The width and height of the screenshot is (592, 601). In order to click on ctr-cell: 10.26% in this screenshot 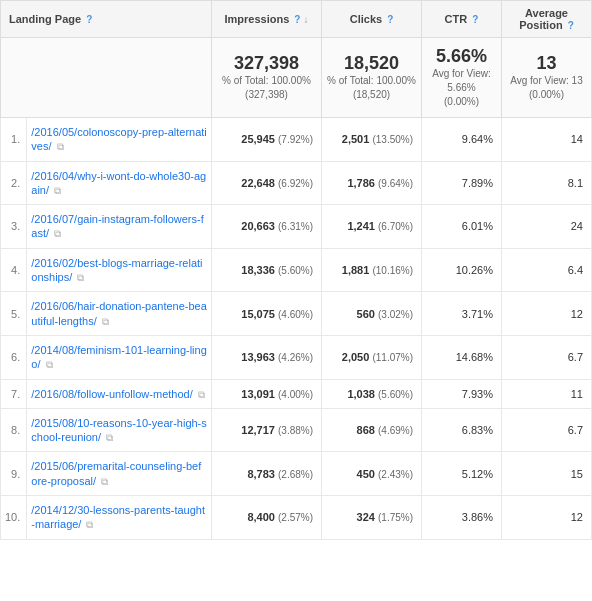, I will do `click(462, 270)`.